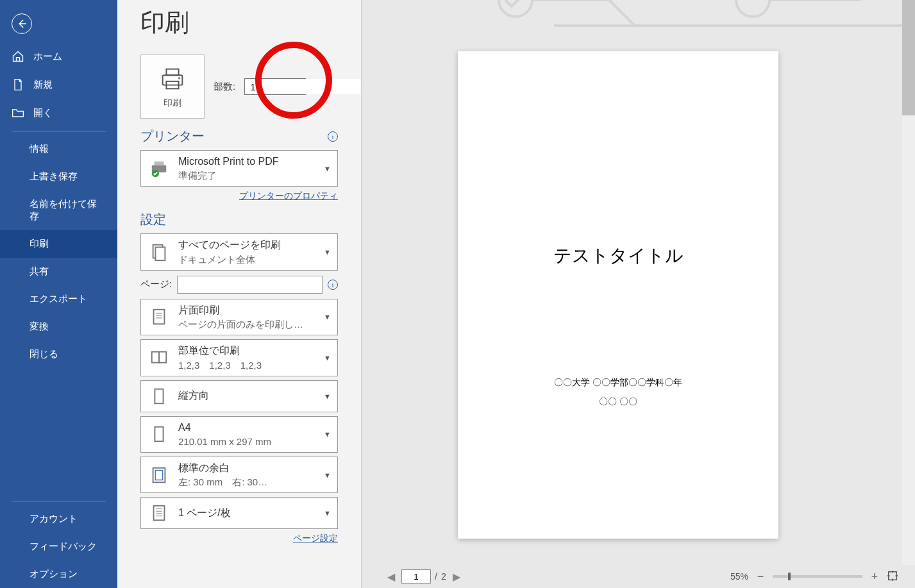  Describe the element at coordinates (18, 113) in the screenshot. I see `folder-open-icon` at that location.